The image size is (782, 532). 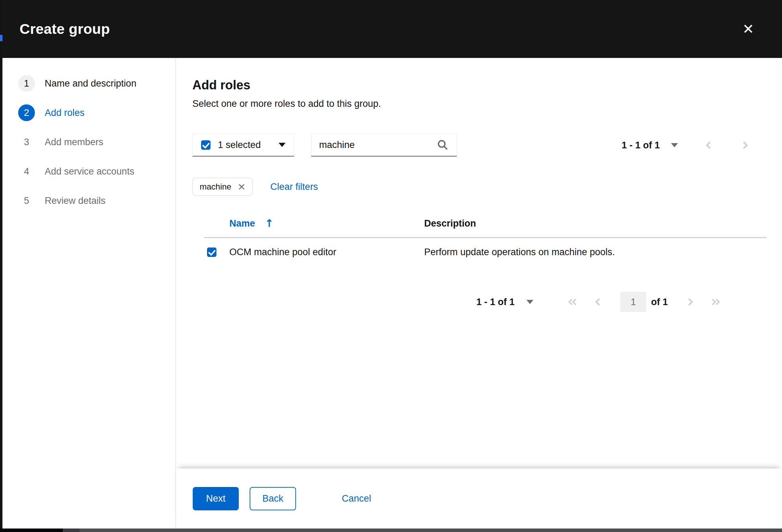 I want to click on page-title: Add roles, so click(x=471, y=85).